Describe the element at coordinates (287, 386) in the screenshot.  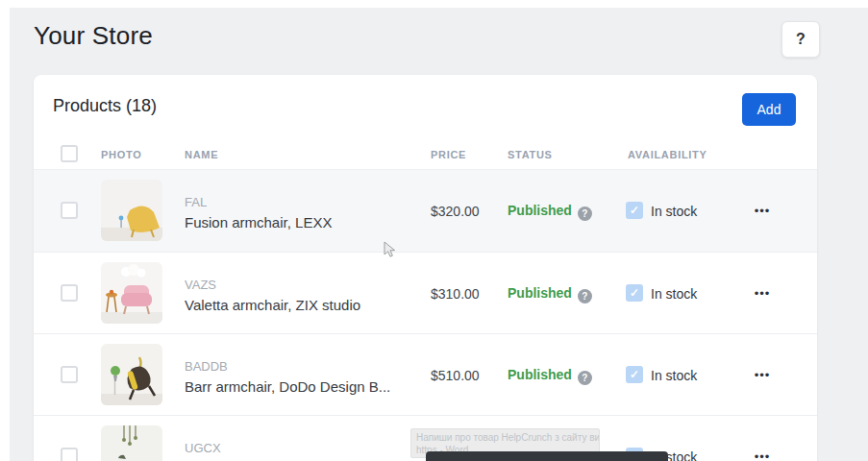
I see `product-name: Barr armchair, DoDo Design B...` at that location.